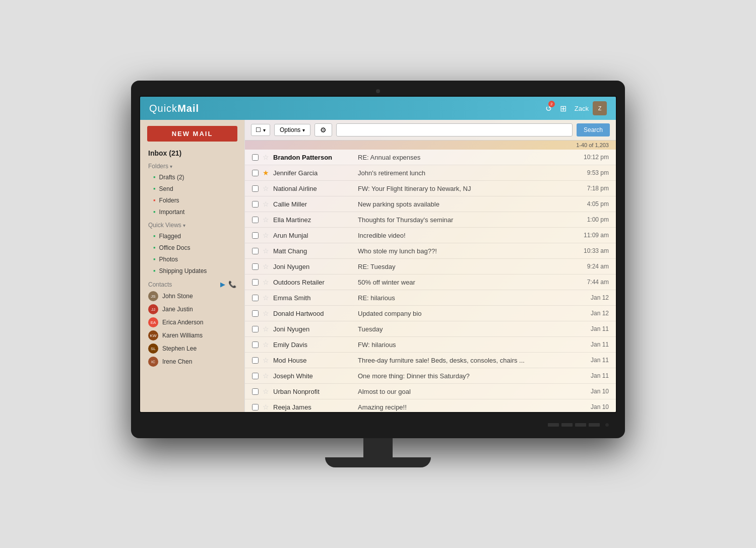  Describe the element at coordinates (261, 130) in the screenshot. I see `select-checkbox-btn: ☐ ▾` at that location.